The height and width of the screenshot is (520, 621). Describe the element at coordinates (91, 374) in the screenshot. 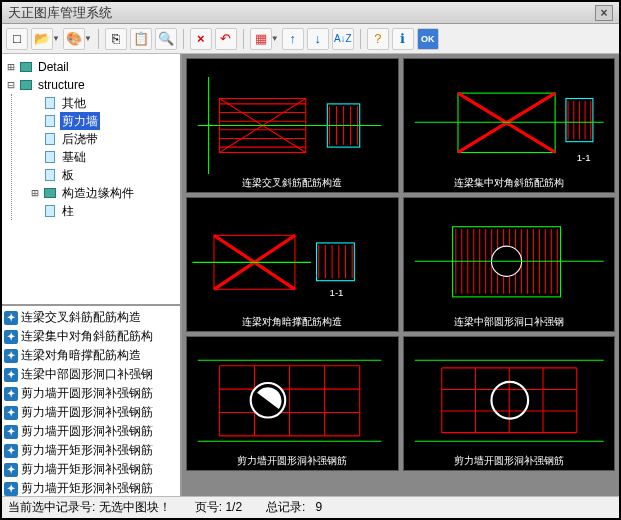

I see `list-item: ✦连梁中部圆形洞口补强钢` at that location.